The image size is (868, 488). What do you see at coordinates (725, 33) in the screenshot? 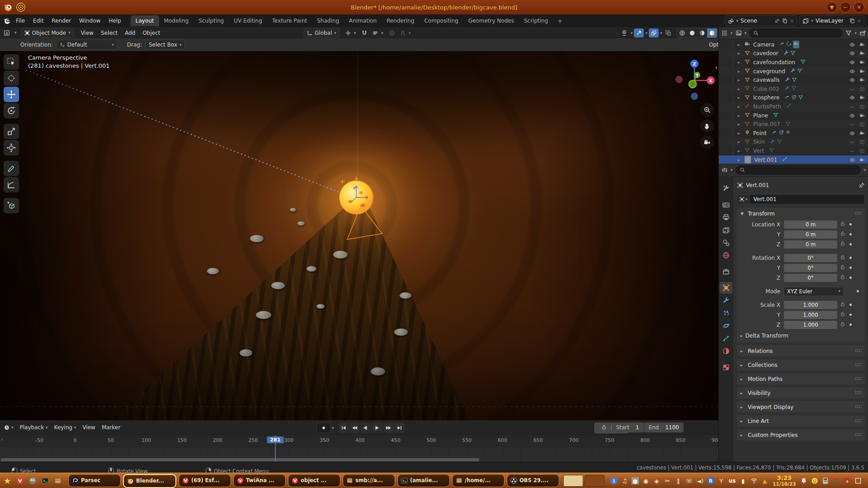
I see `editor-type-outliner-icon` at bounding box center [725, 33].